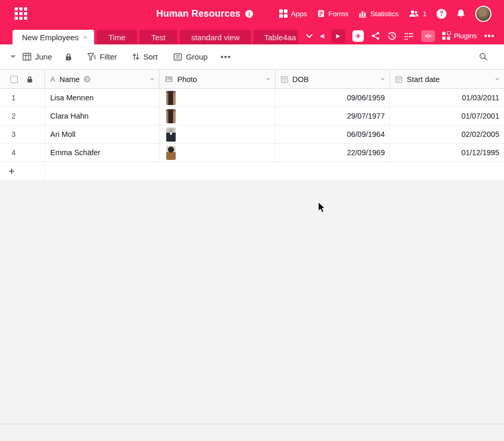 Image resolution: width=504 pixels, height=441 pixels. I want to click on name-value: Emma Schäfer, so click(75, 153).